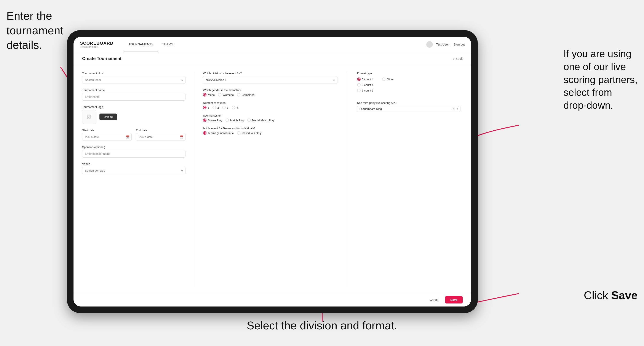 This screenshot has width=644, height=346. I want to click on division-label: Which division is the event for?, so click(270, 73).